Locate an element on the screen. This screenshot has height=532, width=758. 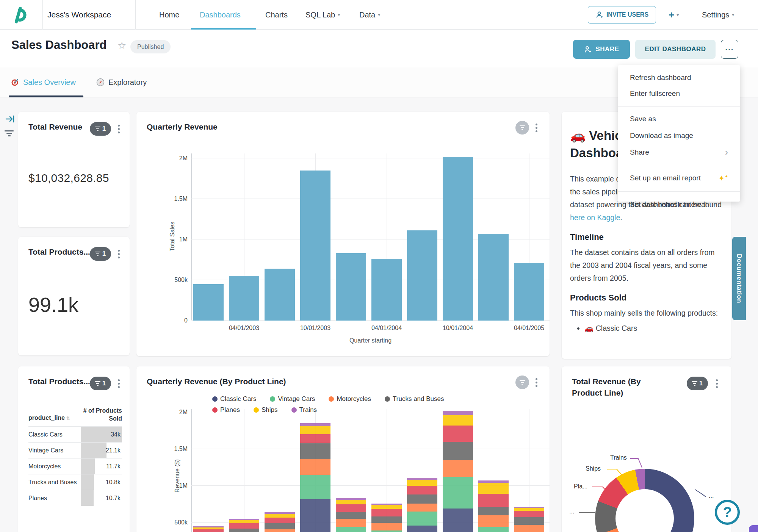
table-row: Vintage Cars21.1k is located at coordinates (75, 451).